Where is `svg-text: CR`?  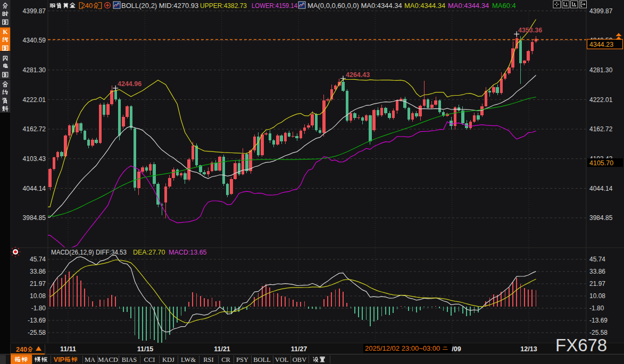
svg-text: CR is located at coordinates (226, 360).